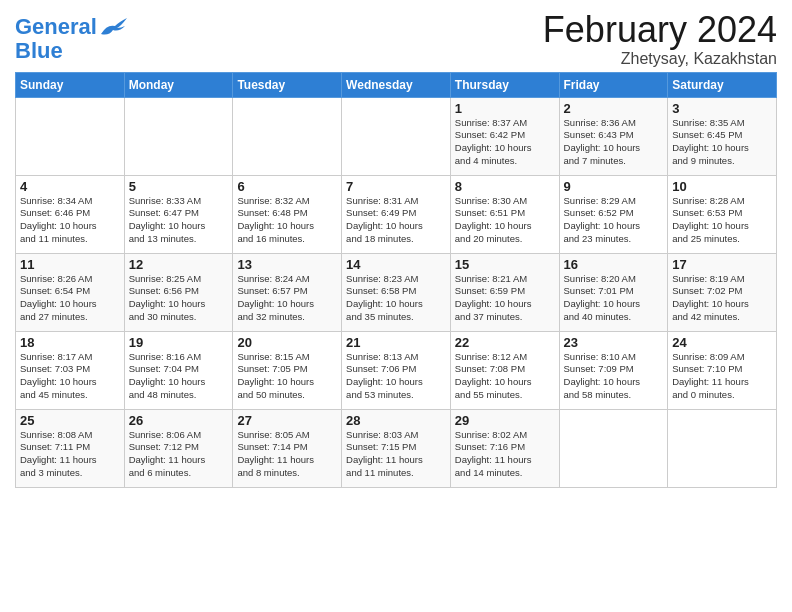 This screenshot has height=612, width=792. I want to click on day-number: 16, so click(614, 264).